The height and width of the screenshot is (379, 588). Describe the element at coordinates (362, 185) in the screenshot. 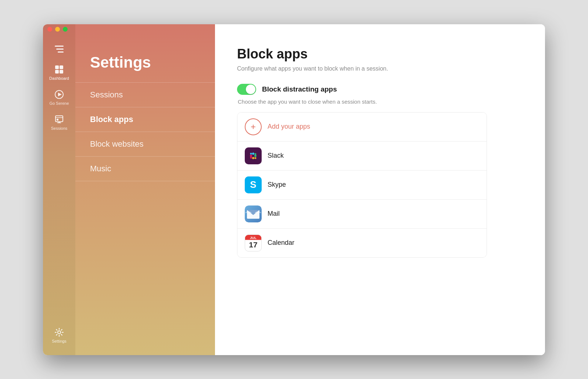

I see `app-item-skype: S Skype` at that location.